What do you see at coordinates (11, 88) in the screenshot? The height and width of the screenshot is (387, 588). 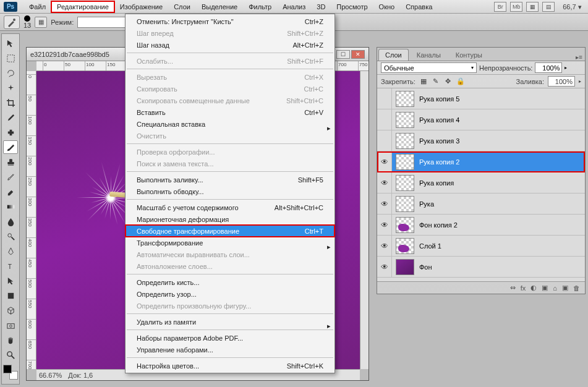 I see `wand-tool` at bounding box center [11, 88].